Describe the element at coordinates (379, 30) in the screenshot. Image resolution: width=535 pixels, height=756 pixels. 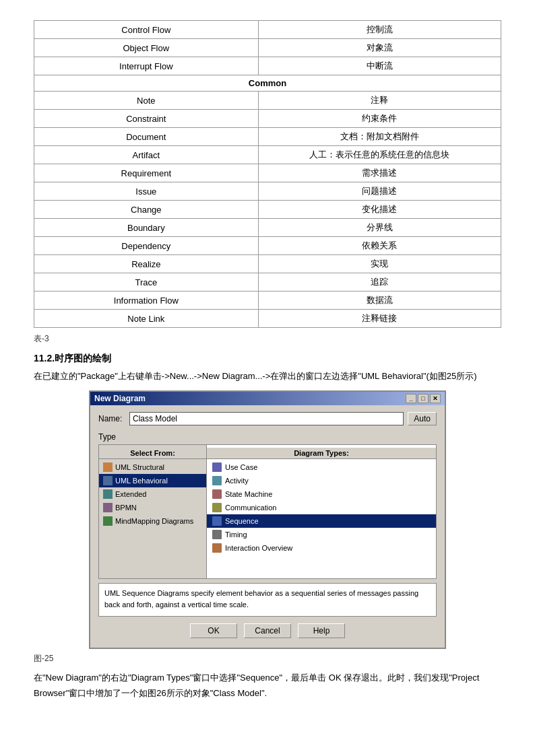
I see `table-cell-right: 控制流` at that location.